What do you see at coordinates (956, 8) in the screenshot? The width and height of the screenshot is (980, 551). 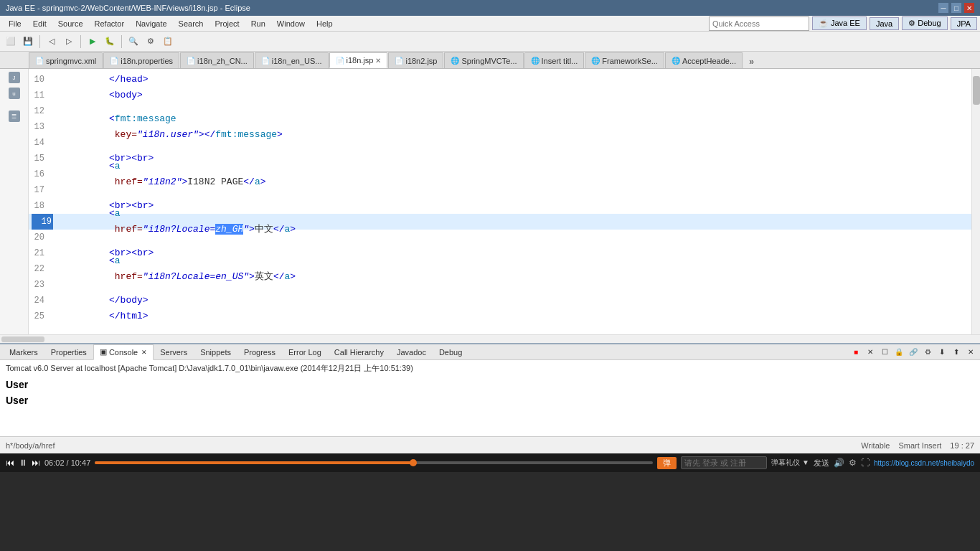 I see `maximize-button: □` at bounding box center [956, 8].